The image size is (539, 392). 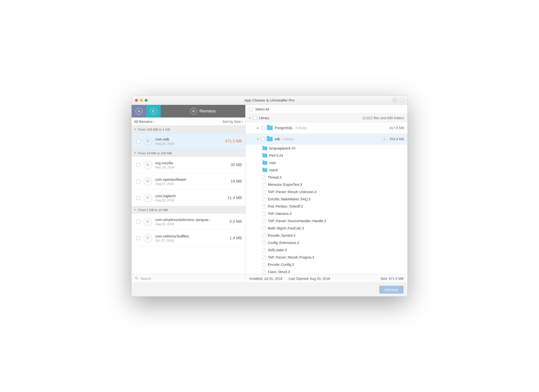 What do you see at coordinates (279, 272) in the screenshot?
I see `tree-item-name: Class::Struct.3` at bounding box center [279, 272].